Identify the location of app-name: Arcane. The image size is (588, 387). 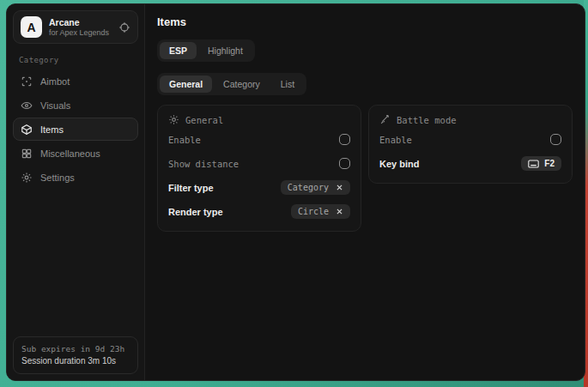
(81, 22).